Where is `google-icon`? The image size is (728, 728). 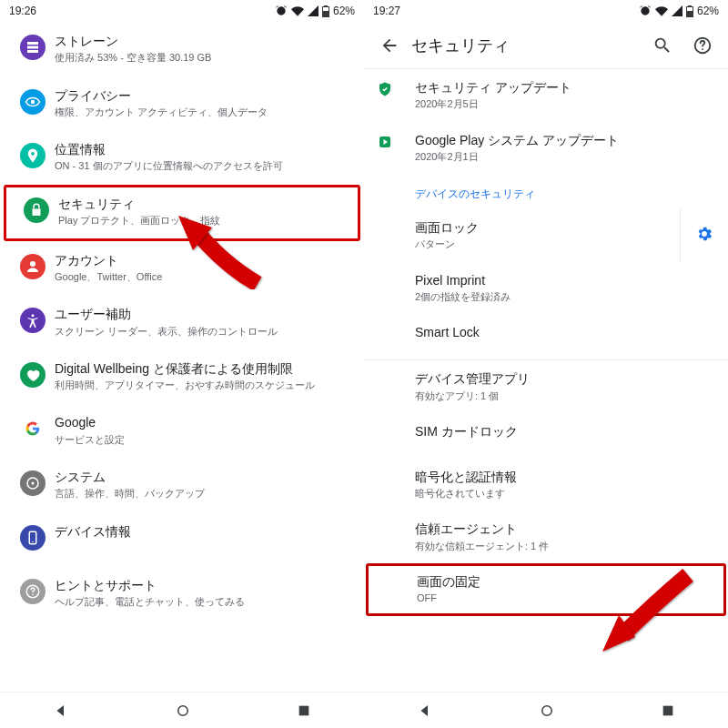
google-icon is located at coordinates (33, 429).